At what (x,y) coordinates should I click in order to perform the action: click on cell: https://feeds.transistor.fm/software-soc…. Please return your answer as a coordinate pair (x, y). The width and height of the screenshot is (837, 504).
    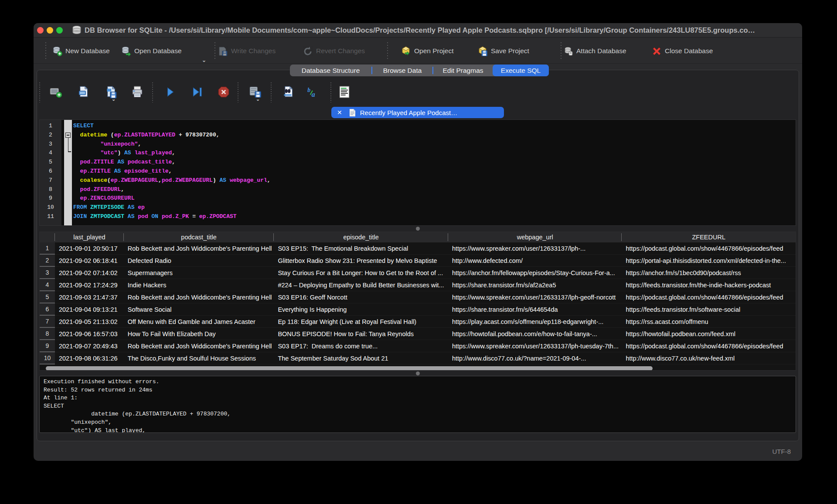
    Looking at the image, I should click on (709, 310).